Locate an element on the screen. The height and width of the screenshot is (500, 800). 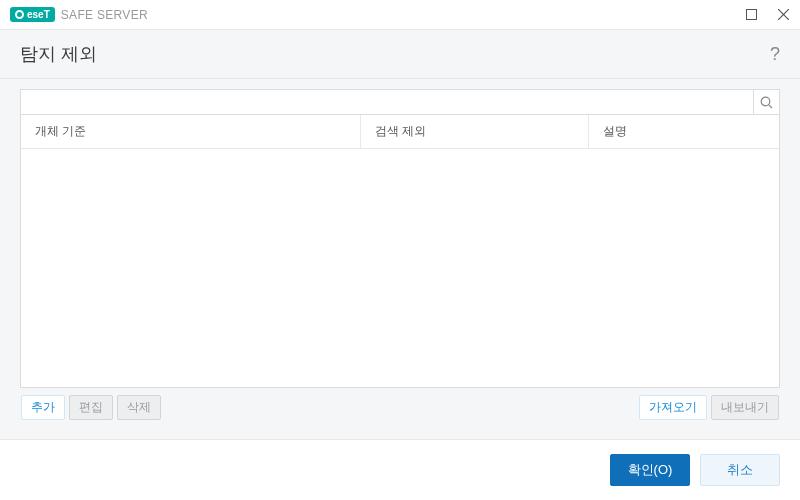
search-row is located at coordinates (400, 102).